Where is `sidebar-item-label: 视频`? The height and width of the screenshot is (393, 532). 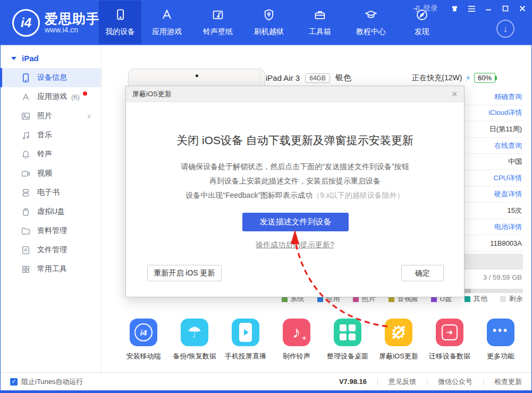 sidebar-item-label: 视频 is located at coordinates (45, 173).